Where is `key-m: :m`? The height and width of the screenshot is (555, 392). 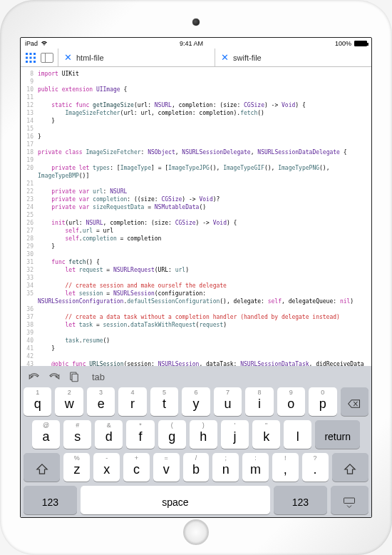
key-m: :m is located at coordinates (255, 467).